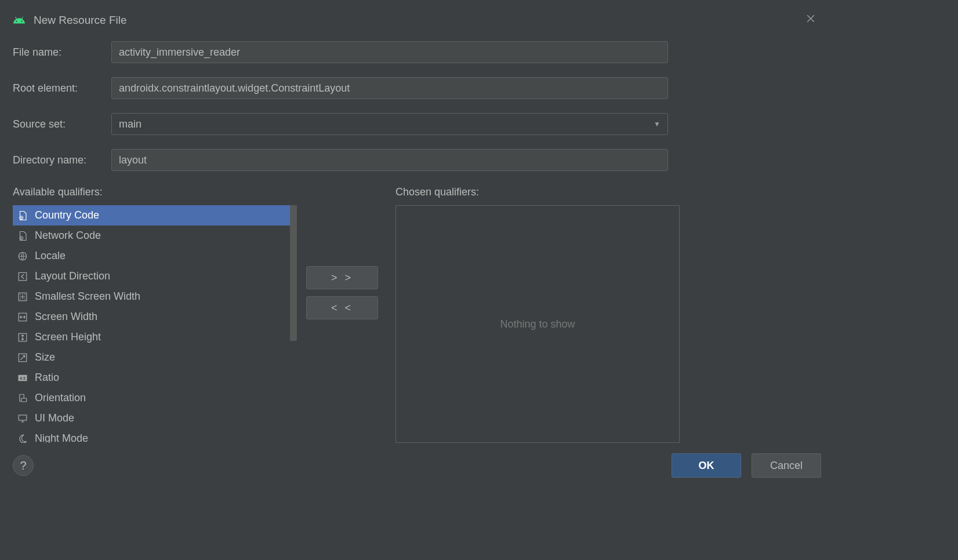 The height and width of the screenshot is (560, 958). I want to click on arrows-v-icon, so click(23, 337).